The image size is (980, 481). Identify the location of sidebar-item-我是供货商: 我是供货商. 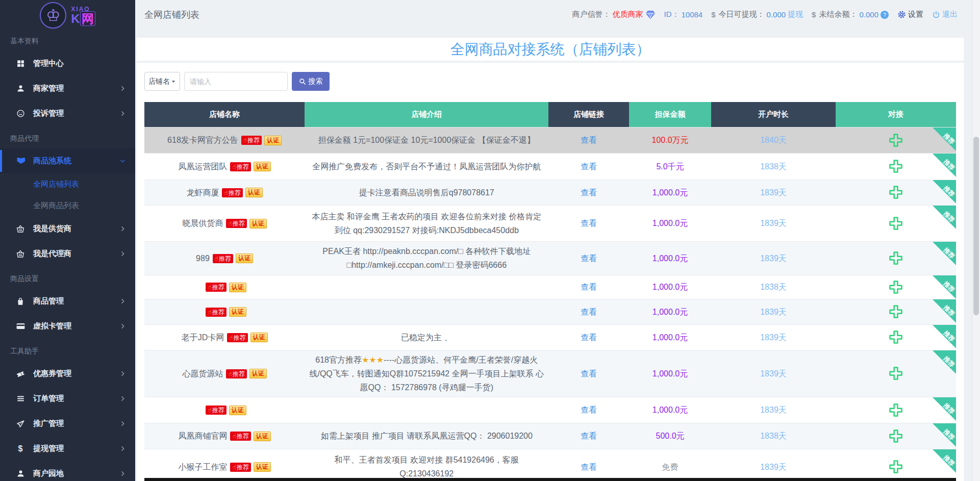
(67, 229).